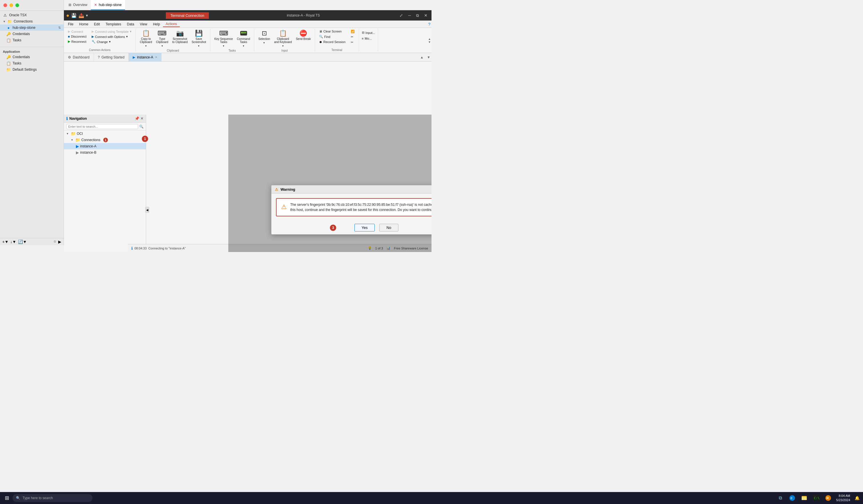  Describe the element at coordinates (368, 33) in the screenshot. I see `input-extra-btn: ⊟ Input...` at that location.